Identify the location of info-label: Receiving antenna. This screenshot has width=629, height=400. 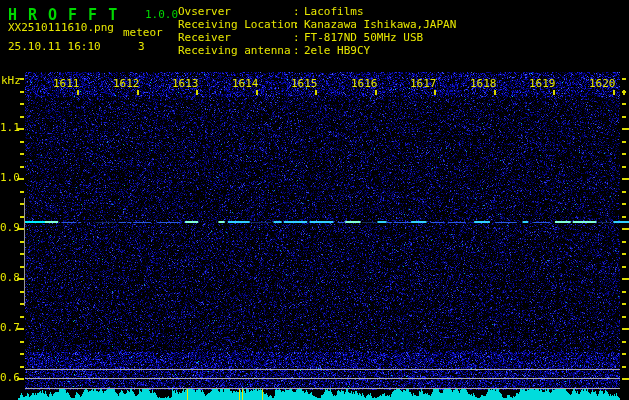
(236, 50).